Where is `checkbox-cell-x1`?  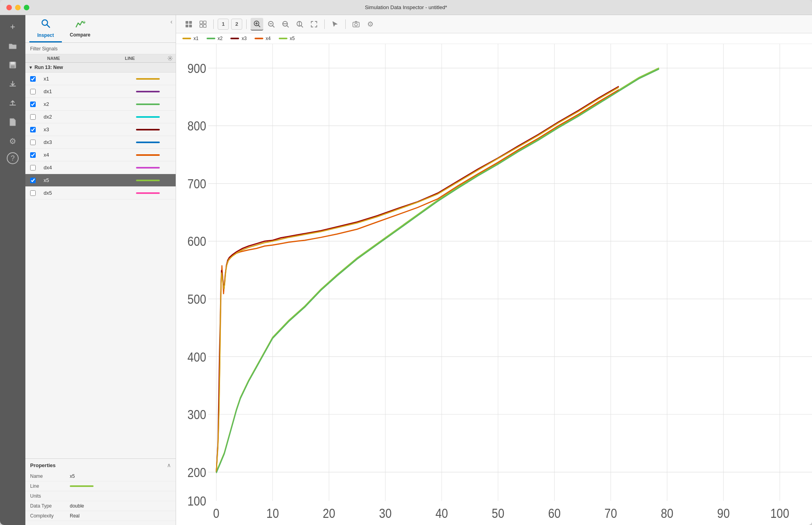
checkbox-cell-x1 is located at coordinates (33, 79).